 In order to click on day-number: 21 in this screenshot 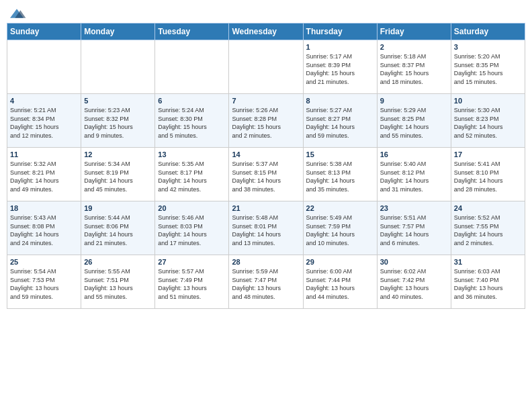, I will do `click(266, 208)`.